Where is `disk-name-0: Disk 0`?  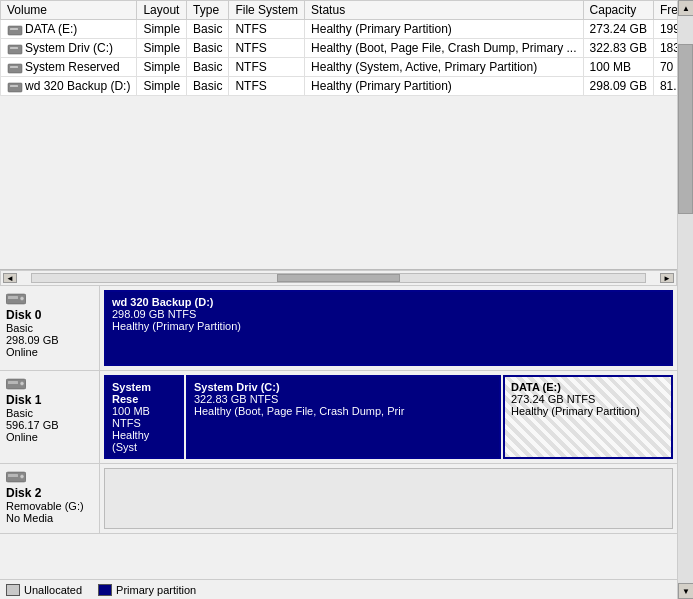
disk-name-0: Disk 0 is located at coordinates (50, 315).